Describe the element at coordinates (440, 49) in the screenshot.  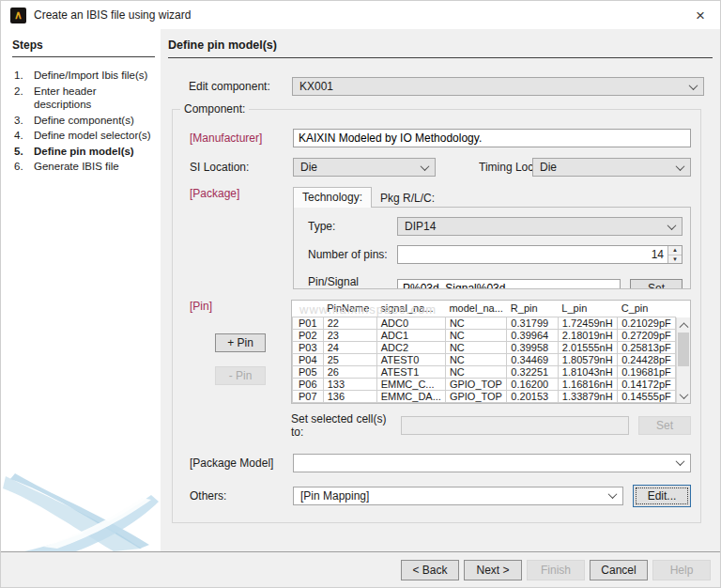
I see `page-title: Define pin model(s)` at that location.